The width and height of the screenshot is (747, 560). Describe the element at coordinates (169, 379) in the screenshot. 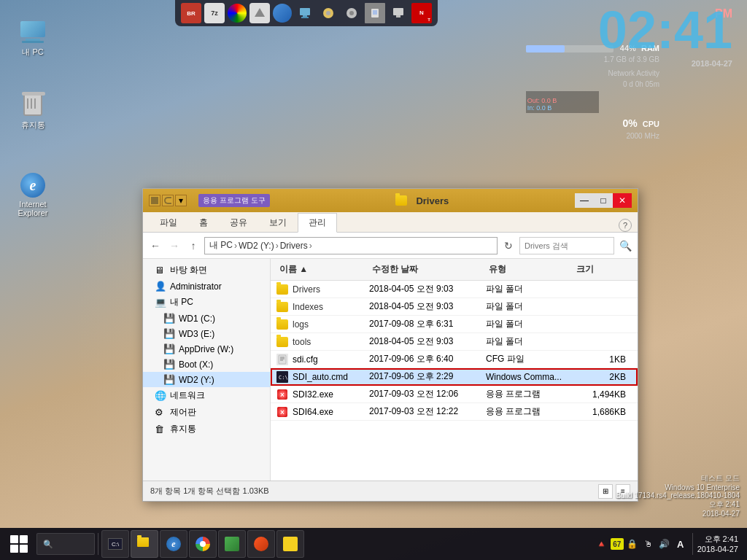

I see `drive-nav-icon: 💾` at that location.